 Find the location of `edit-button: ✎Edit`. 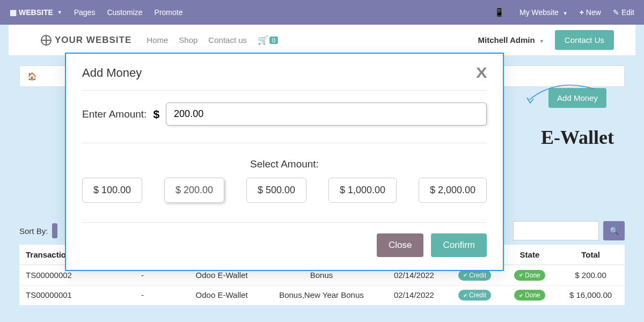

edit-button: ✎Edit is located at coordinates (624, 12).